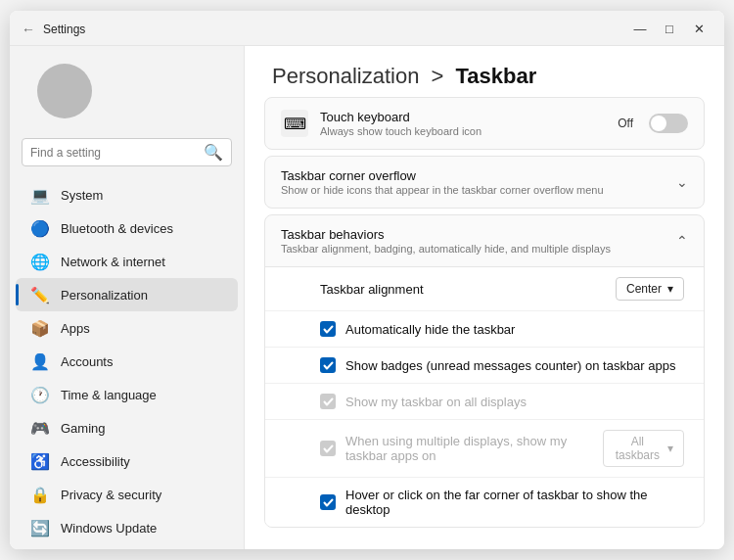 Image resolution: width=734 pixels, height=560 pixels. What do you see at coordinates (82, 196) in the screenshot?
I see `sidebar-item-label-system: System` at bounding box center [82, 196].